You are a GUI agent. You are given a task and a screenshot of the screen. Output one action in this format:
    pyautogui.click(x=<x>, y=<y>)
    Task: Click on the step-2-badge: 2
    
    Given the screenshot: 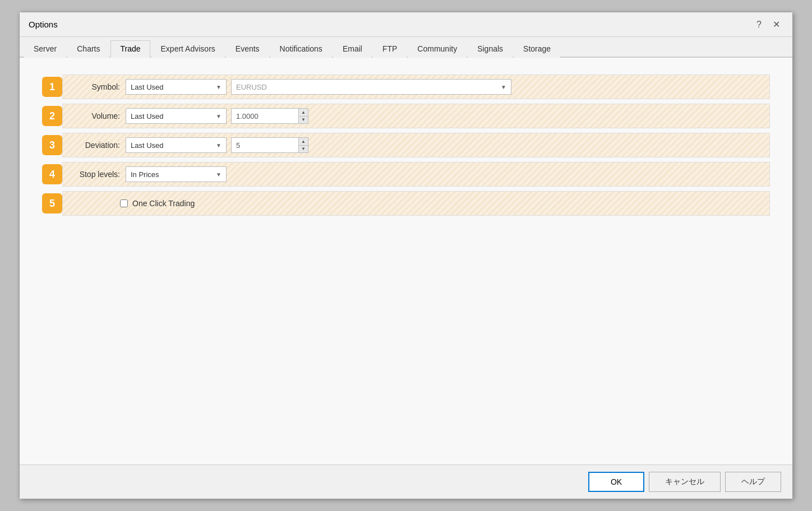 What is the action you would take?
    pyautogui.click(x=52, y=116)
    